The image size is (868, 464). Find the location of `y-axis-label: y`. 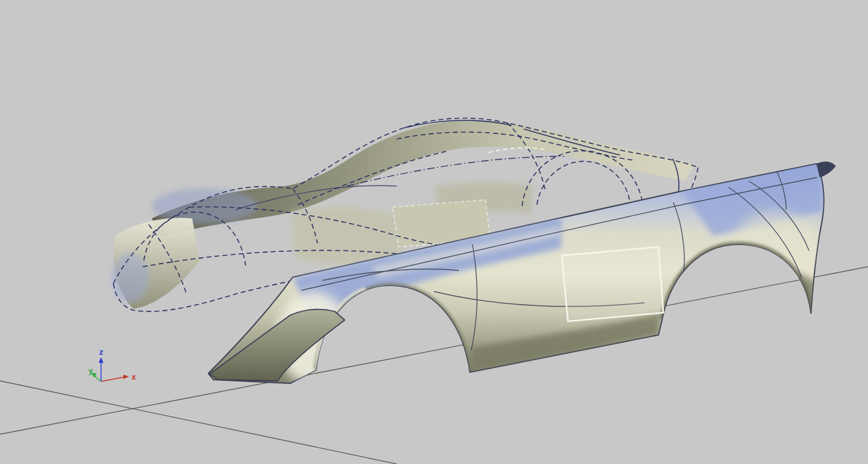

y-axis-label: y is located at coordinates (91, 371).